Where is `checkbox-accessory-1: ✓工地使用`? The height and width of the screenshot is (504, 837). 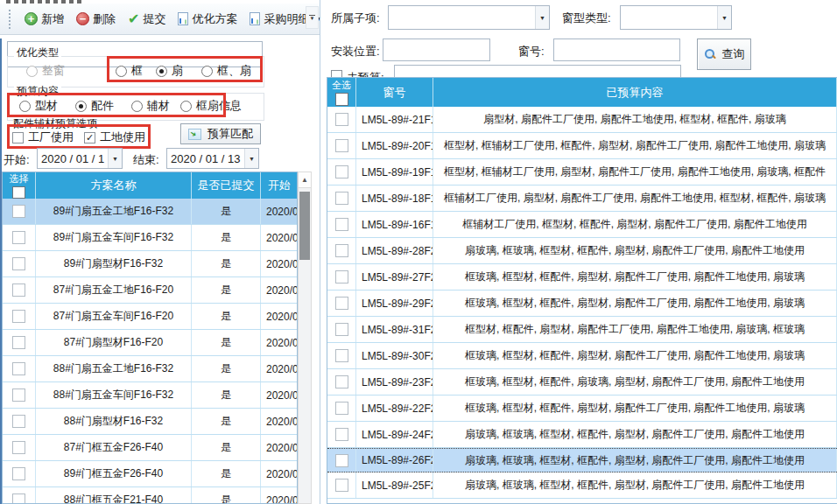 checkbox-accessory-1: ✓工地使用 is located at coordinates (115, 137).